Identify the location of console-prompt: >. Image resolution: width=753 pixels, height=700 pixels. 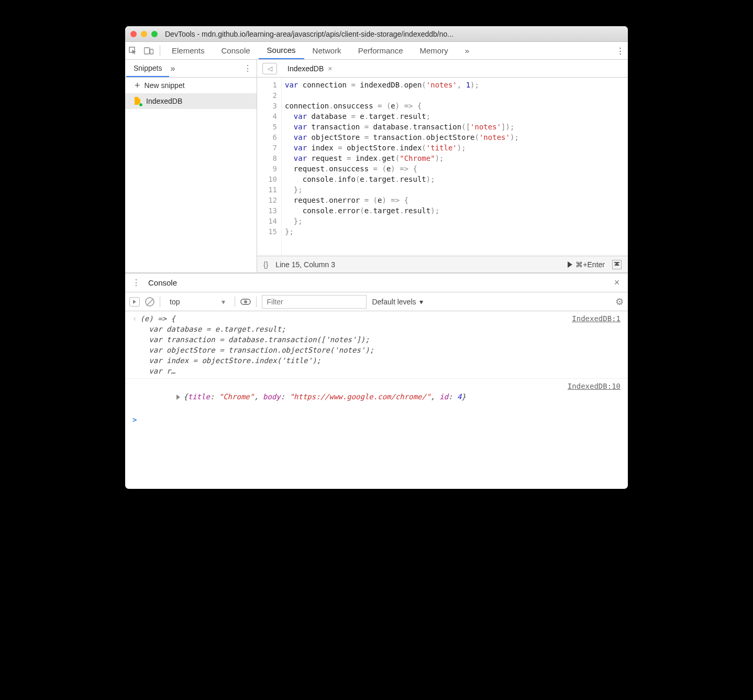
(376, 420).